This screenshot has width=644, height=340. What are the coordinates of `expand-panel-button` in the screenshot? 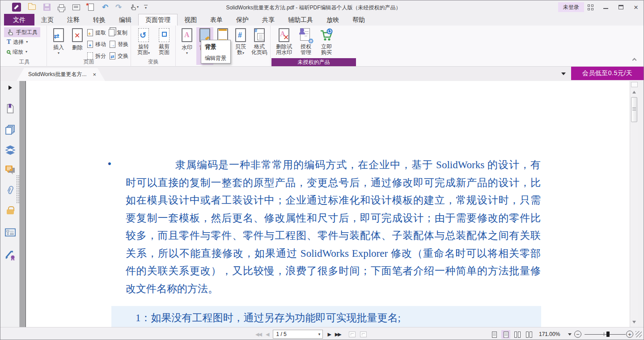 It's located at (10, 88).